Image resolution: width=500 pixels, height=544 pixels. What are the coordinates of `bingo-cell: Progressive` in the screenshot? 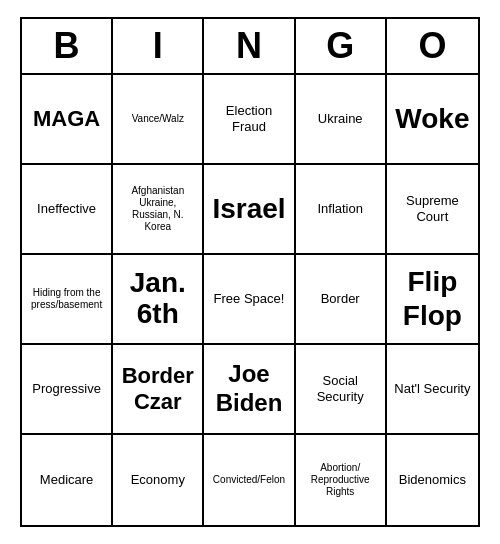 It's located at (68, 390).